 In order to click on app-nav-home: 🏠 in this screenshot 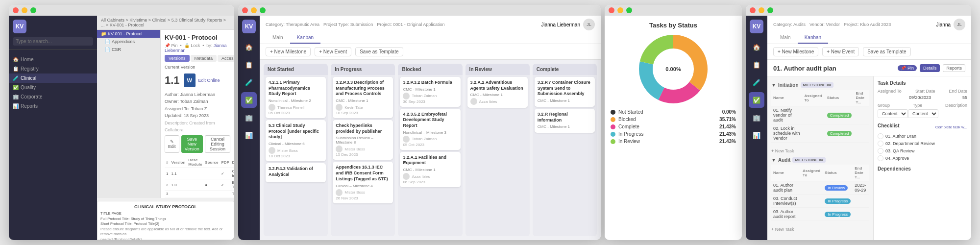, I will do `click(249, 47)`.